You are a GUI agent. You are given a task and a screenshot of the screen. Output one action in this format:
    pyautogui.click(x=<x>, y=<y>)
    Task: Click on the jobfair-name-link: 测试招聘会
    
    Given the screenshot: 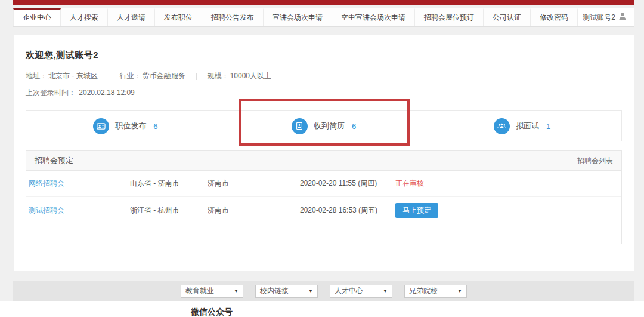 What is the action you would take?
    pyautogui.click(x=79, y=210)
    